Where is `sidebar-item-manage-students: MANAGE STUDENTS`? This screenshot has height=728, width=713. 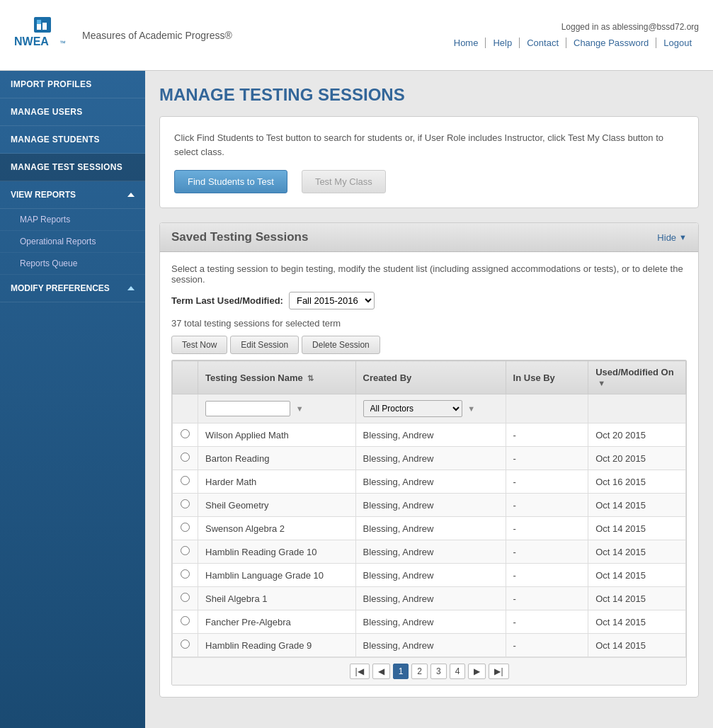 sidebar-item-manage-students: MANAGE STUDENTS is located at coordinates (72, 140).